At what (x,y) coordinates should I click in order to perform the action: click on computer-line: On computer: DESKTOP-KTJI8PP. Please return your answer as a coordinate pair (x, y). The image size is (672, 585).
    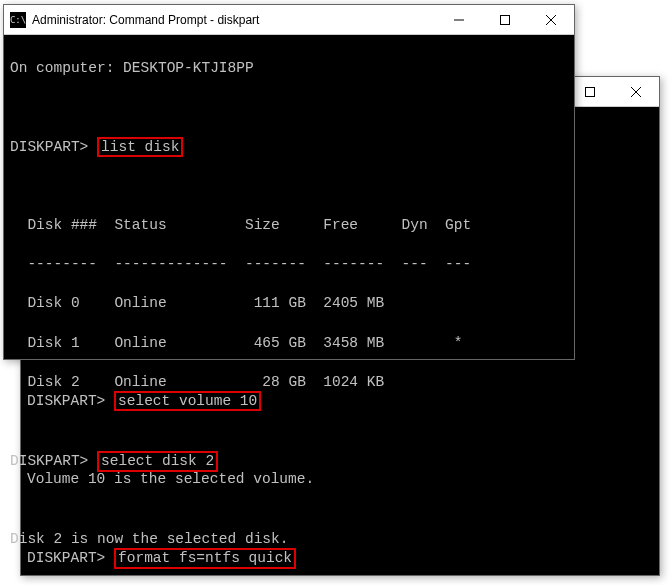
    Looking at the image, I should click on (289, 69).